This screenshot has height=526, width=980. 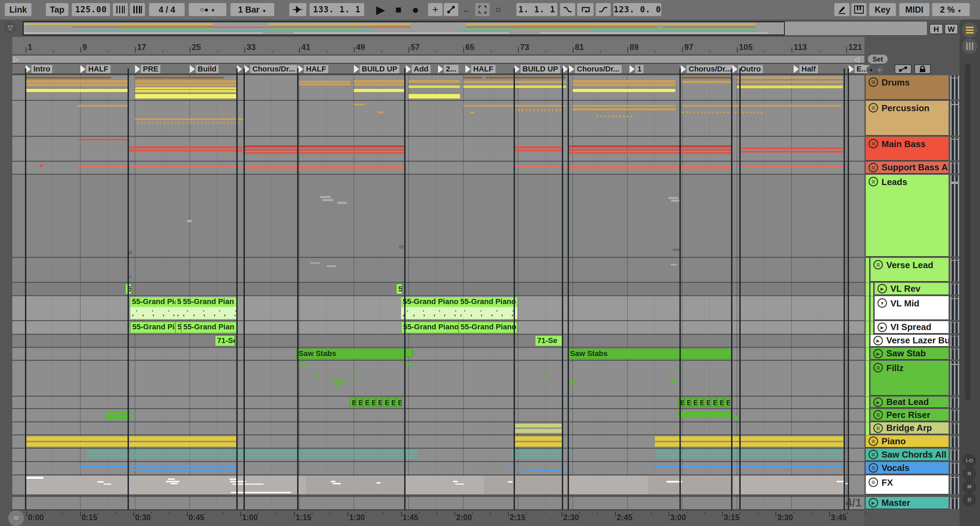 What do you see at coordinates (537, 10) in the screenshot?
I see `loop-start-field: 1. 1. 1` at bounding box center [537, 10].